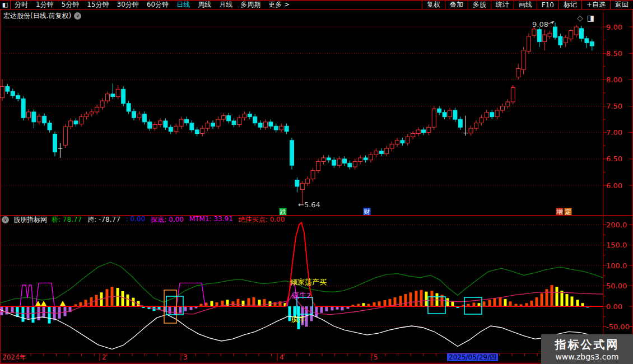 This screenshot has height=364, width=633. Describe the element at coordinates (614, 186) in the screenshot. I see `price-axis-label: 6.00` at that location.